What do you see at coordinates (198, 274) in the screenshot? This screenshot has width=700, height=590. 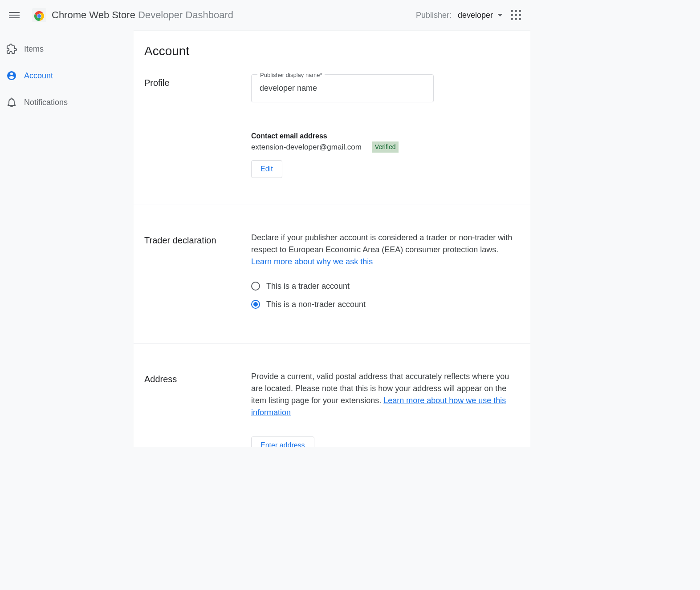 I see `section-label-trader: Trader declaration` at bounding box center [198, 274].